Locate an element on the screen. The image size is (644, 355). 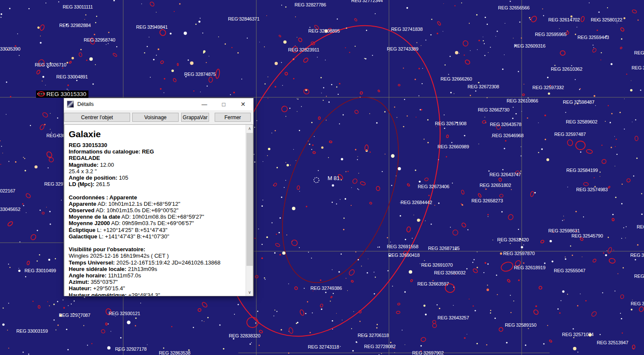
galaxy-label: REG 32749386 is located at coordinates (326, 288).